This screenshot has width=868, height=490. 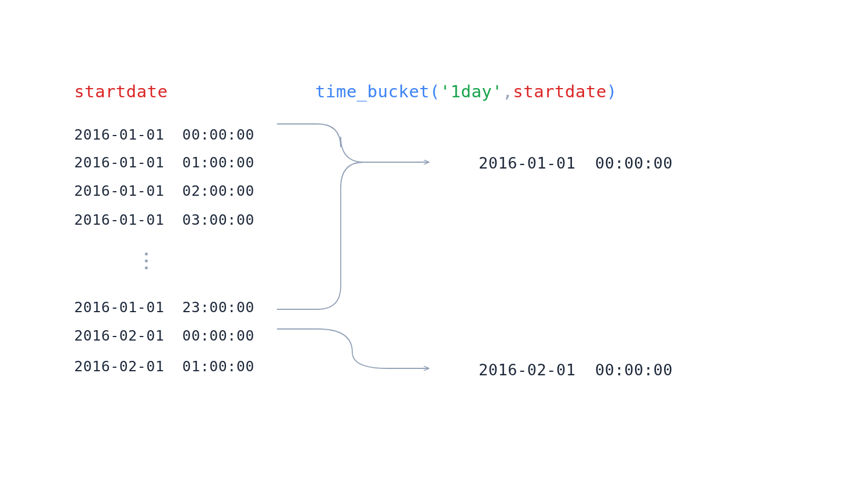 I want to click on close-paren: ), so click(x=612, y=92).